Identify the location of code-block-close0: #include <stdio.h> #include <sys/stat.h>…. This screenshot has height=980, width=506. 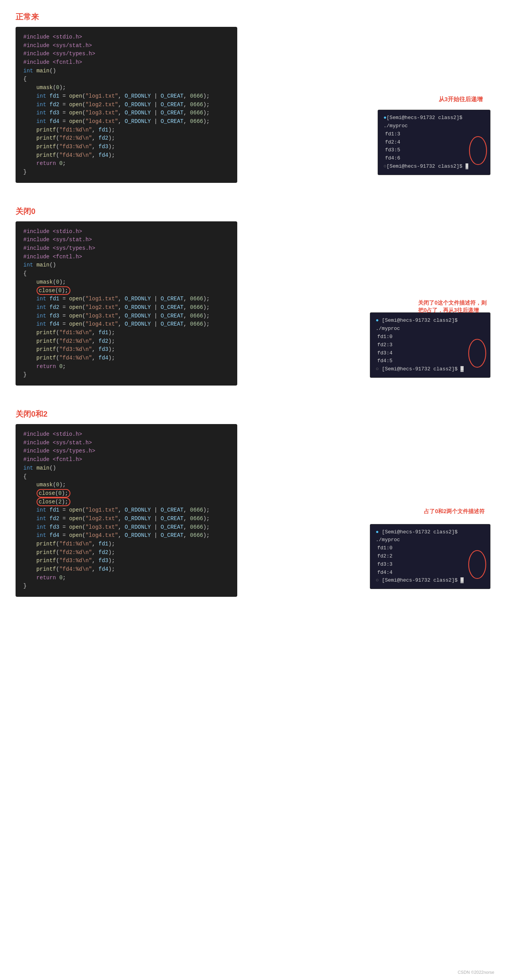
(126, 303).